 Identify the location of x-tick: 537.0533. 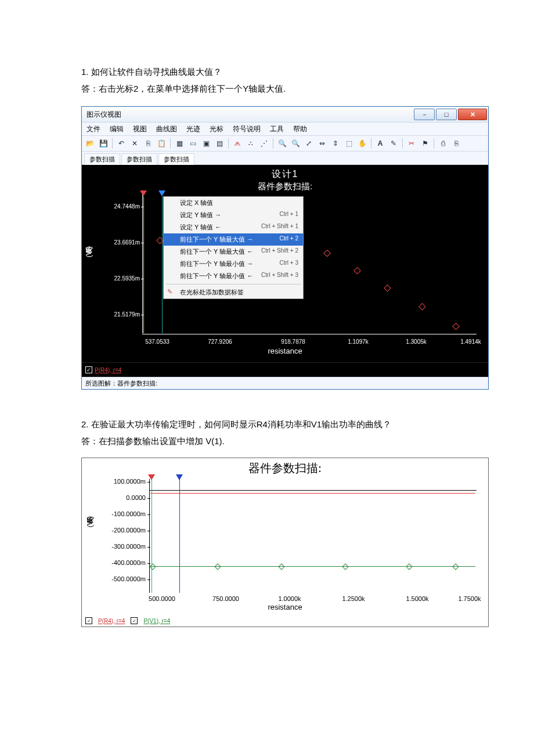
(157, 341).